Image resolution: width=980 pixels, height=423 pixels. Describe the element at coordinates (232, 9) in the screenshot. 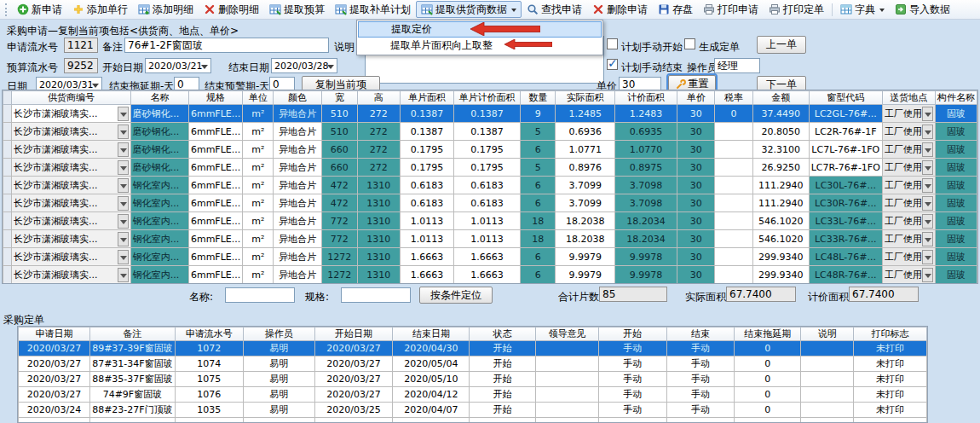

I see `delete-detail-button: 删除明细` at that location.